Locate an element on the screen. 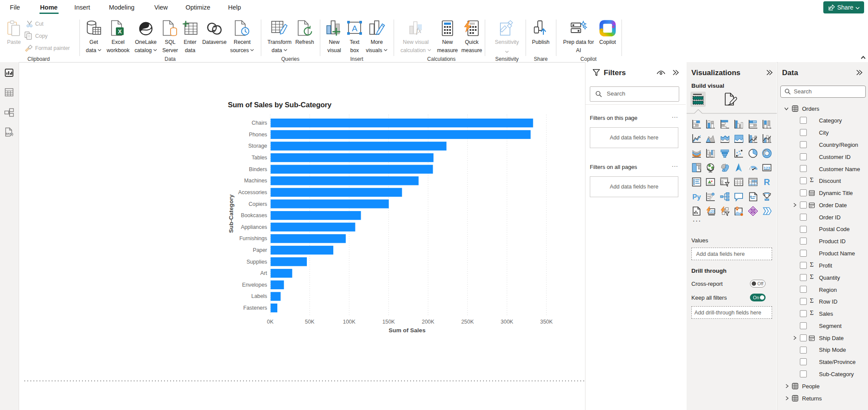  svg-text: Fasteners is located at coordinates (255, 308).